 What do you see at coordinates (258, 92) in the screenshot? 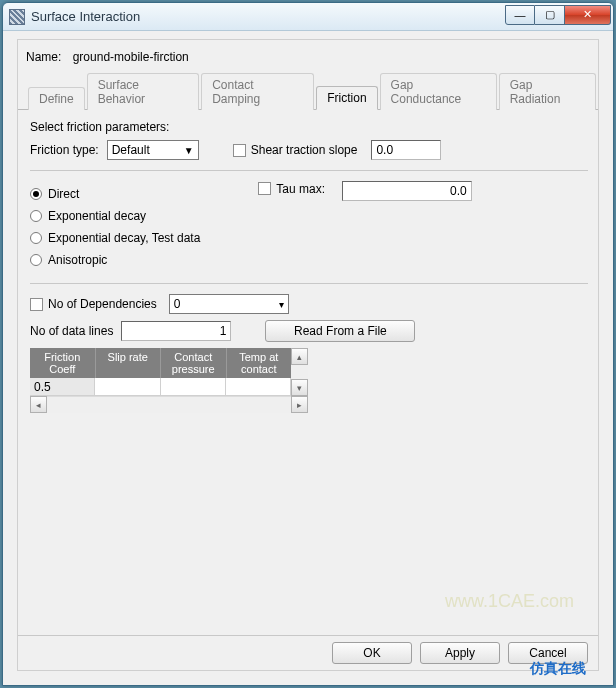
I see `tab-contact-damping: Contact Damping` at bounding box center [258, 92].